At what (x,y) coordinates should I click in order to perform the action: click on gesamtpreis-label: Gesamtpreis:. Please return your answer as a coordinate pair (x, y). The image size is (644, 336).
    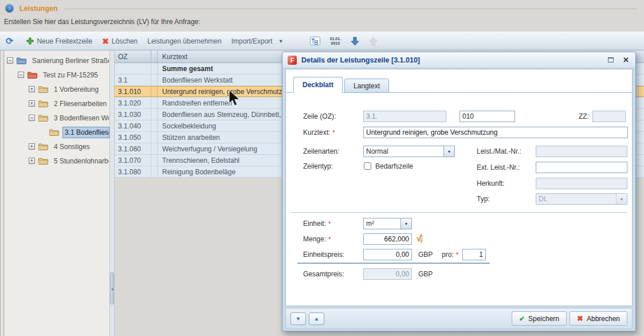
    Looking at the image, I should click on (323, 274).